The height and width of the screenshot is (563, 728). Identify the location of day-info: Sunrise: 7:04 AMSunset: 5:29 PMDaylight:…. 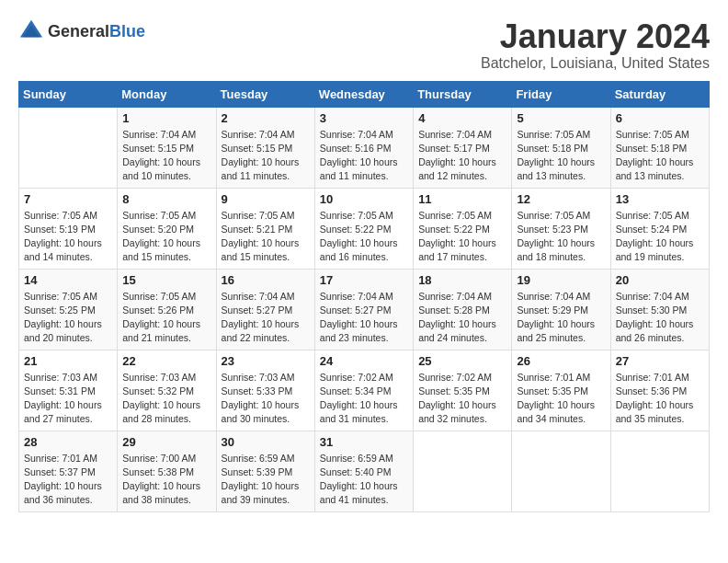
(561, 318).